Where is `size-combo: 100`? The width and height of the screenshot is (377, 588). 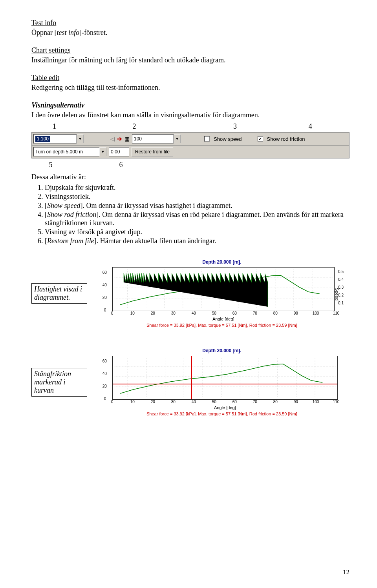
size-combo: 100 is located at coordinates (153, 139).